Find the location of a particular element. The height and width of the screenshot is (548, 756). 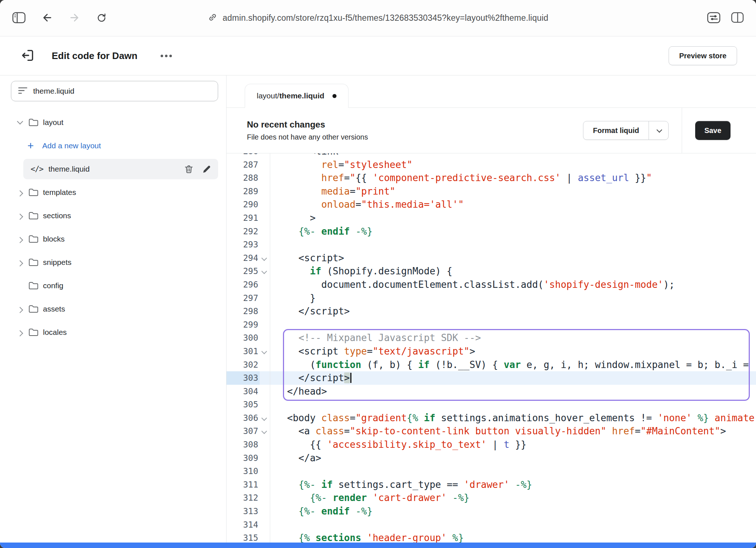

reload-button is located at coordinates (101, 18).